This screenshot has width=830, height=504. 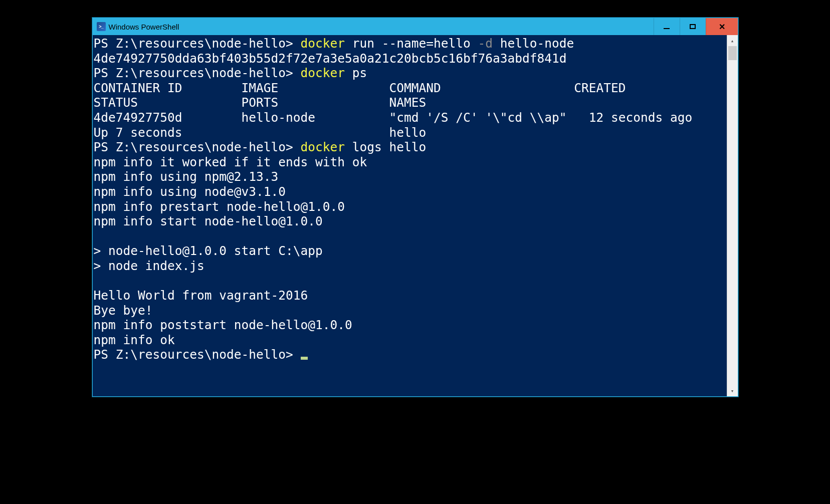 I want to click on powershell-icon, so click(x=101, y=27).